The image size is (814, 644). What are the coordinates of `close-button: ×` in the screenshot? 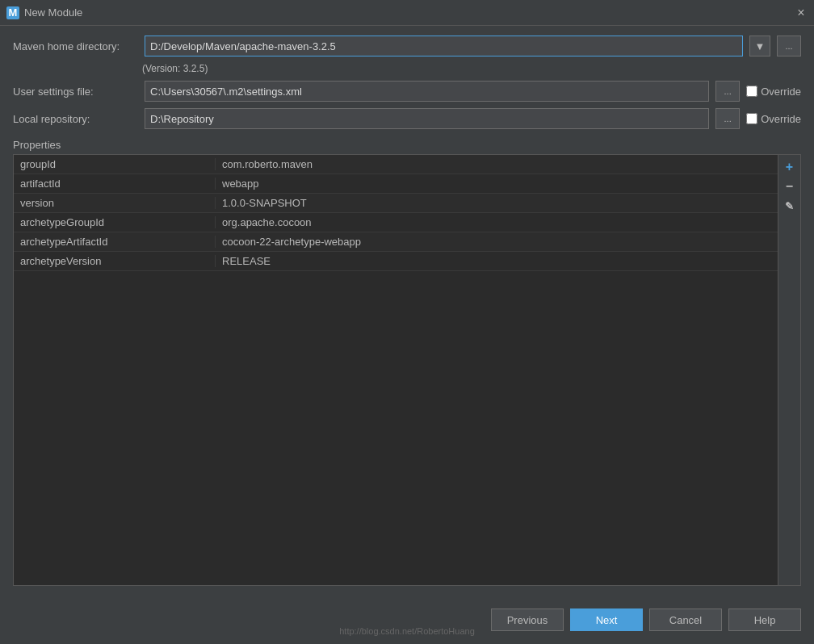 It's located at (801, 13).